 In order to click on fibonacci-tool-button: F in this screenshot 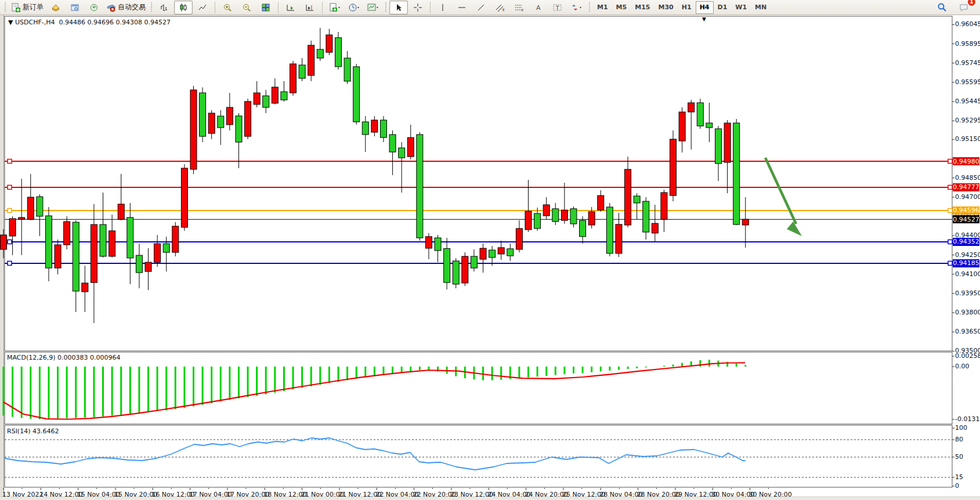, I will do `click(519, 8)`.